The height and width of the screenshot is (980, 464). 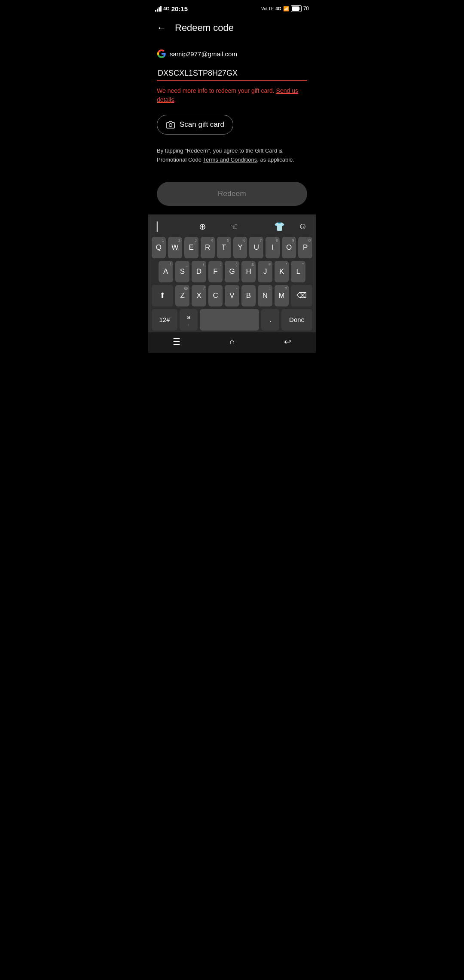 What do you see at coordinates (232, 343) in the screenshot?
I see `nav-bar: ☰ ⌂ ↩` at bounding box center [232, 343].